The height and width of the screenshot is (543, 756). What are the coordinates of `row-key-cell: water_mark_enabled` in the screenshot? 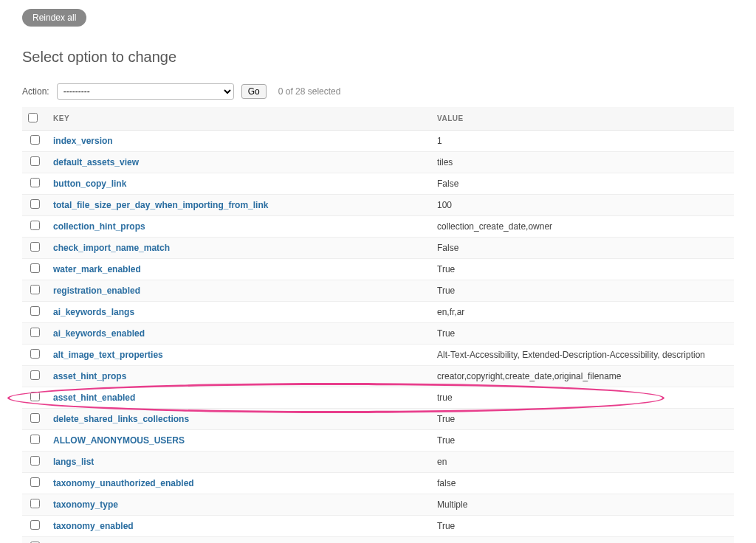 It's located at (239, 270).